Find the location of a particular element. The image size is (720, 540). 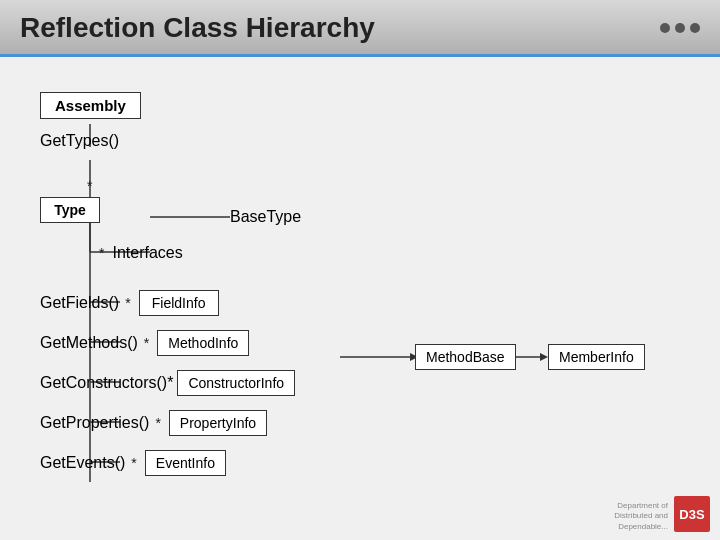

assembly-box: Assembly is located at coordinates (90, 106).